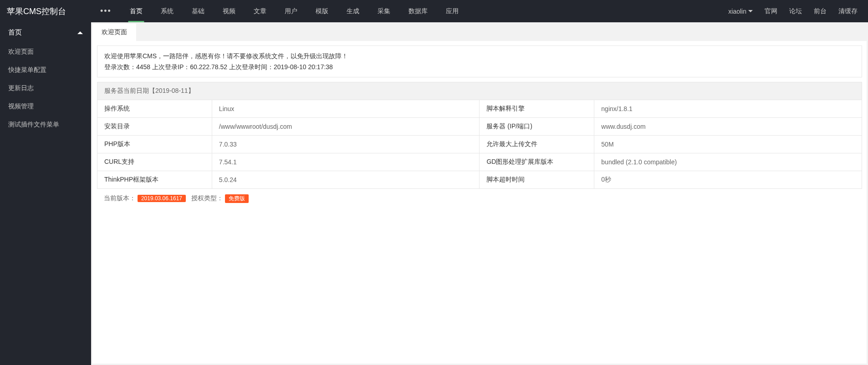  I want to click on cell-label: ThinkPHP框架版本, so click(155, 180).